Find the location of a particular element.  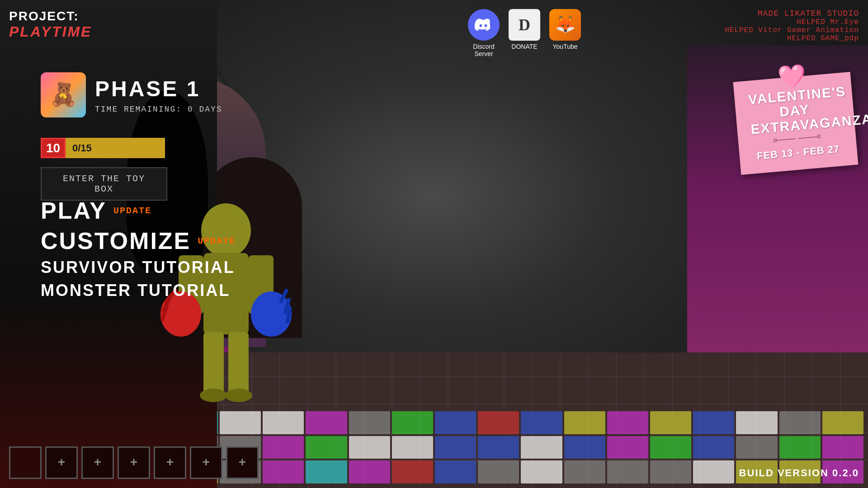

enter-toybox-button: ENTER THE TOY BOX is located at coordinates (104, 184).